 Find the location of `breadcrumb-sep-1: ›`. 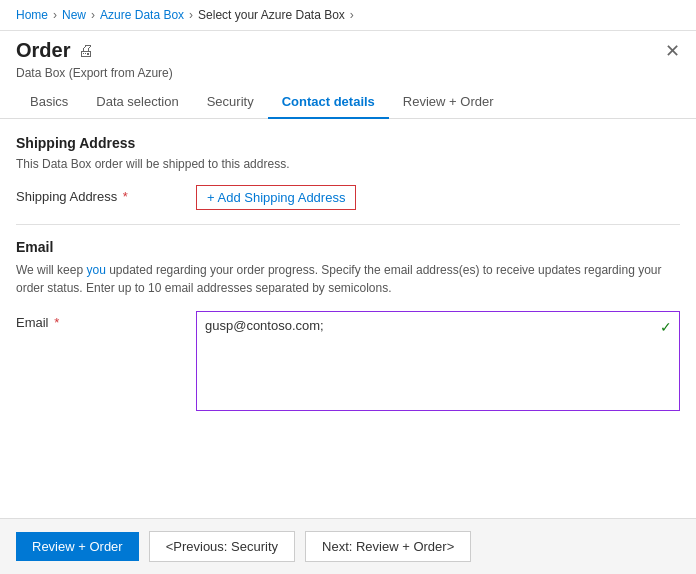

breadcrumb-sep-1: › is located at coordinates (55, 15).